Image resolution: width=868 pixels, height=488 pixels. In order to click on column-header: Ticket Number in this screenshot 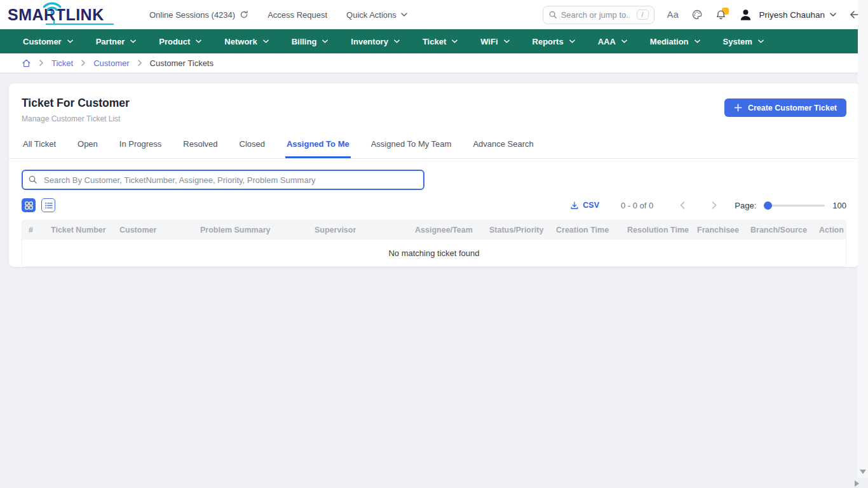, I will do `click(85, 230)`.